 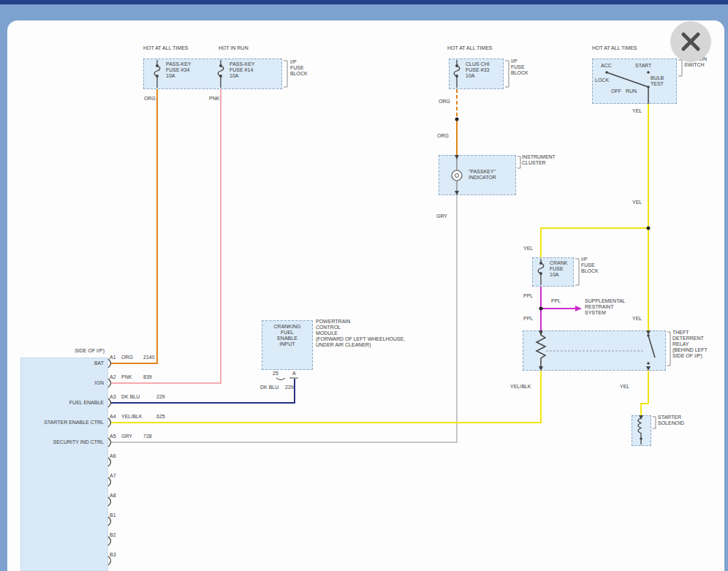 I want to click on pin-a4-signal: STARTER ENABLE CTRL, so click(x=63, y=423).